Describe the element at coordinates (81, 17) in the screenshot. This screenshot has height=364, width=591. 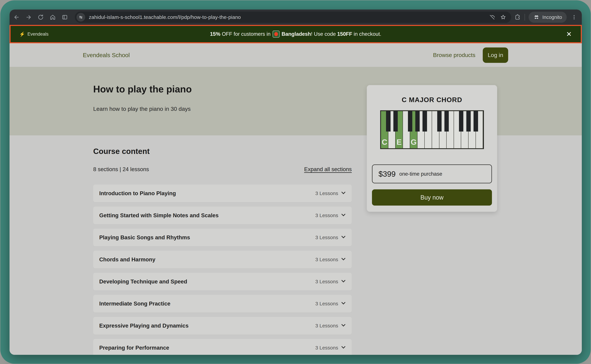
I see `site-settings-tune-icon` at that location.